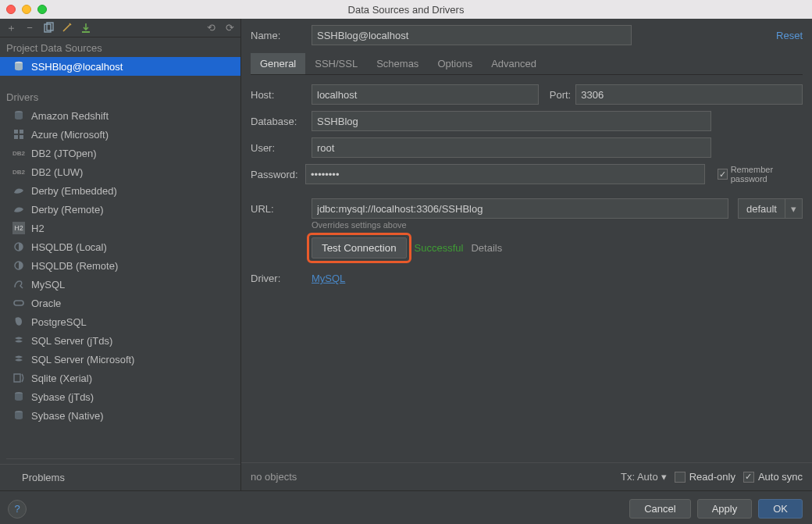 The height and width of the screenshot is (524, 812). I want to click on driver-item: DB2DB2 (JTOpen), so click(120, 153).